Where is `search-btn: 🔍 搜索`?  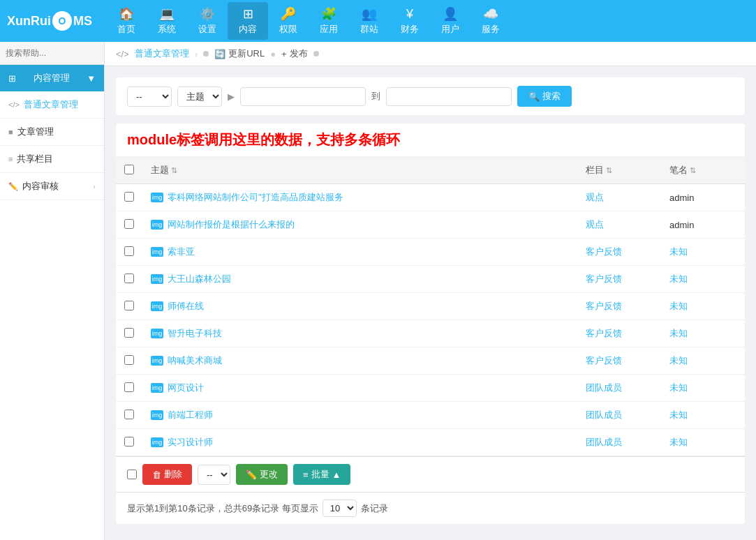
search-btn: 🔍 搜索 is located at coordinates (544, 96).